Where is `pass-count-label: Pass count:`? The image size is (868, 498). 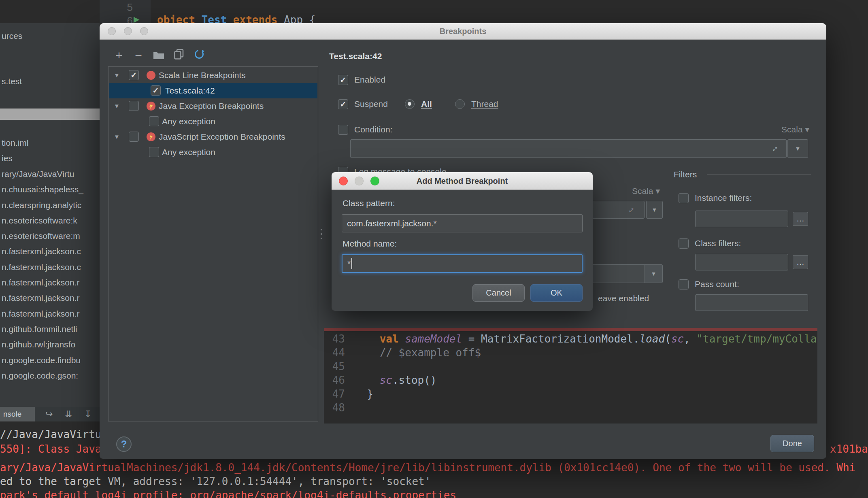 pass-count-label: Pass count: is located at coordinates (717, 284).